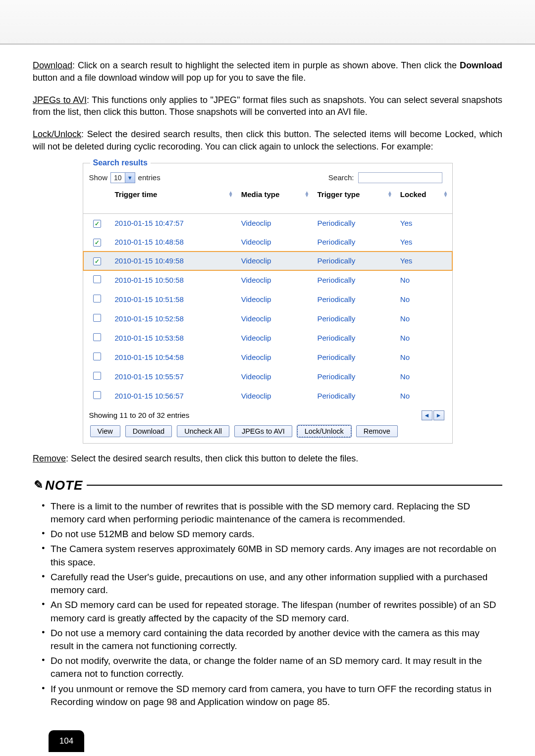 The width and height of the screenshot is (535, 756). What do you see at coordinates (341, 177) in the screenshot?
I see `search-label: Search:` at bounding box center [341, 177].